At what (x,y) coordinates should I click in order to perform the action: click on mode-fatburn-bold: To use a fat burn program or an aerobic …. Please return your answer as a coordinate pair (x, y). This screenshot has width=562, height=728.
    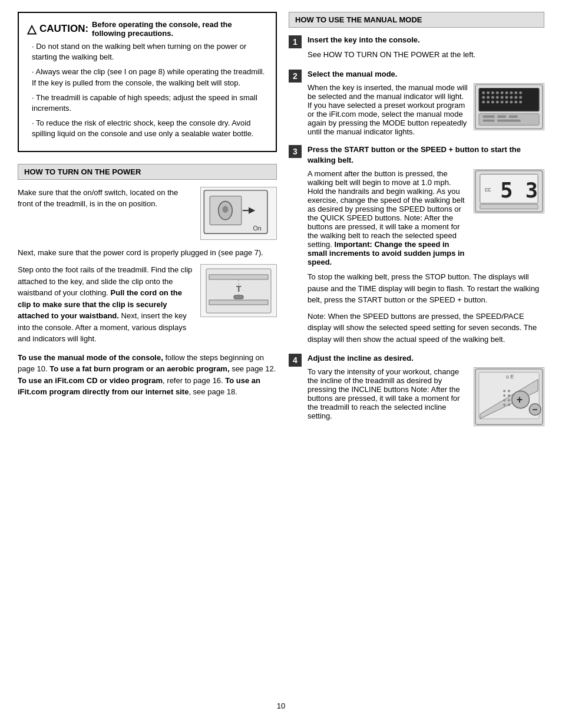
    Looking at the image, I should click on (139, 369).